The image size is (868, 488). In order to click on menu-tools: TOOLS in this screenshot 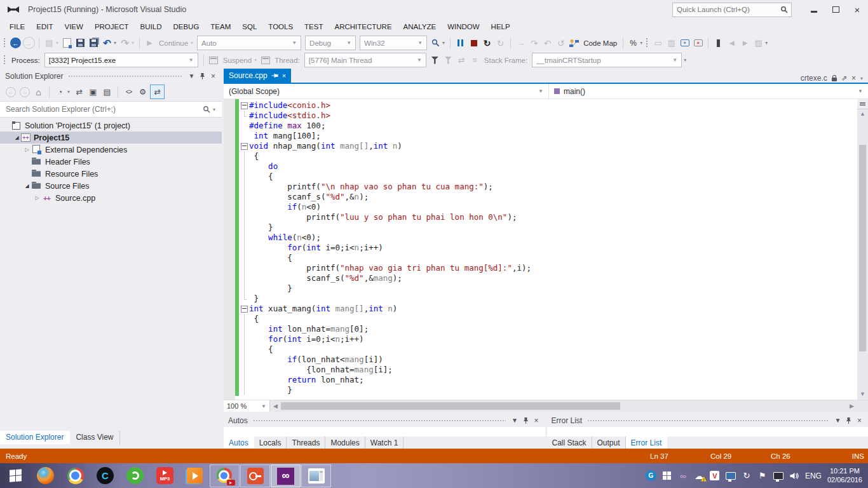, I will do `click(281, 27)`.